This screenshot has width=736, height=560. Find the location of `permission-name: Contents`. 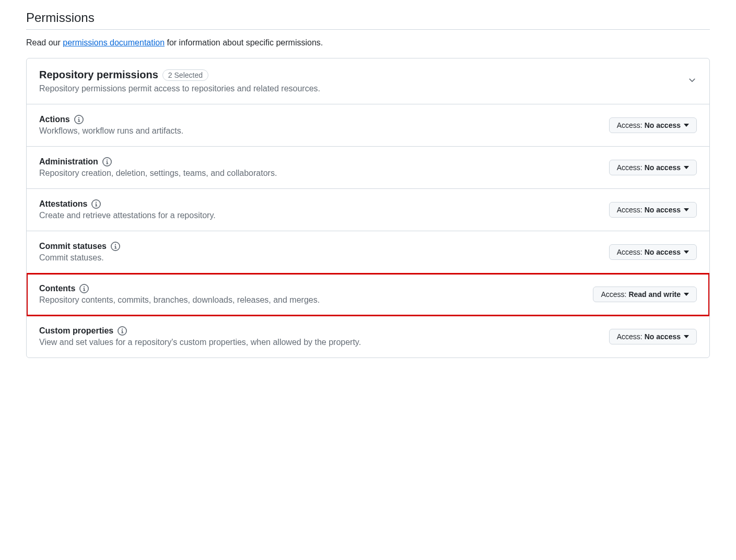

permission-name: Contents is located at coordinates (57, 289).